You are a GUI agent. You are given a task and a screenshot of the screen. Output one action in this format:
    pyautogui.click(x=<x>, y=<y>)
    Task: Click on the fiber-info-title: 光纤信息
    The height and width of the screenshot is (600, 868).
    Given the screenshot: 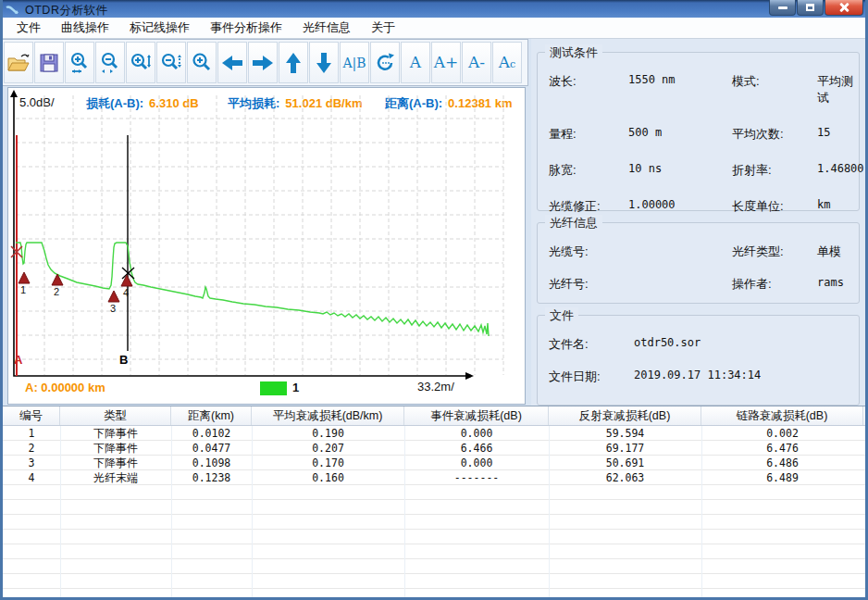 What is the action you would take?
    pyautogui.click(x=574, y=223)
    